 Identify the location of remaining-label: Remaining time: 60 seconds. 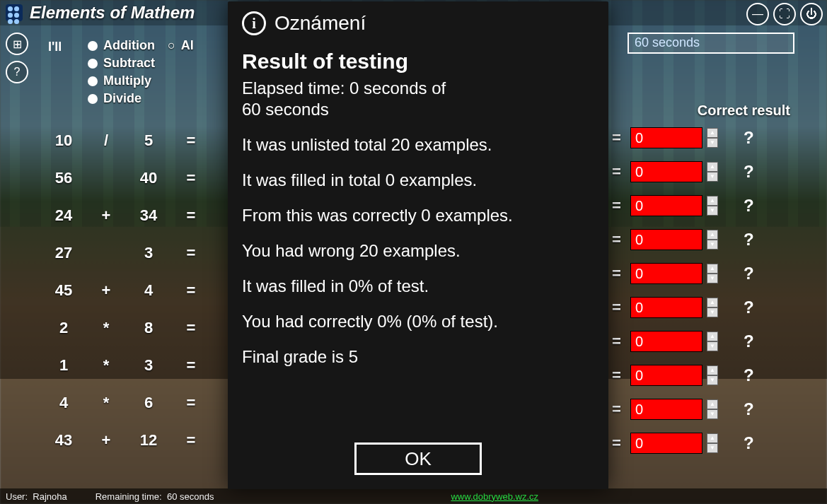
(155, 496).